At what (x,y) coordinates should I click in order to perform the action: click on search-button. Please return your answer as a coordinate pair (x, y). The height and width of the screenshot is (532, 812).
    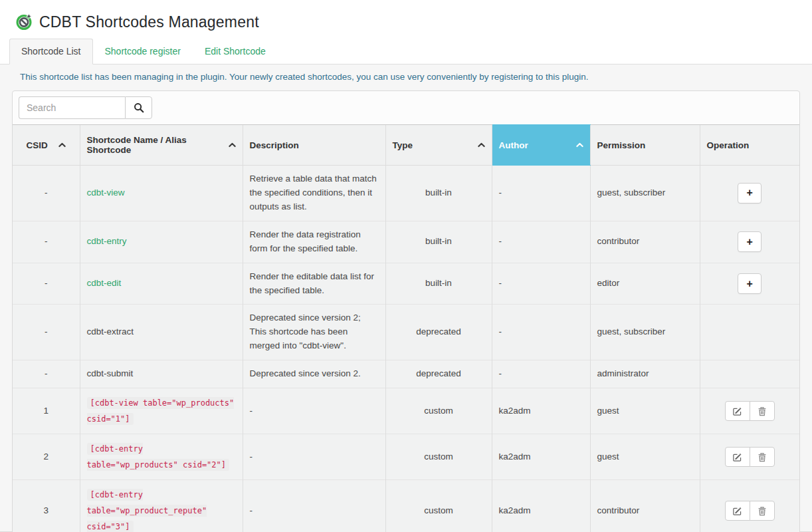
    Looking at the image, I should click on (138, 108).